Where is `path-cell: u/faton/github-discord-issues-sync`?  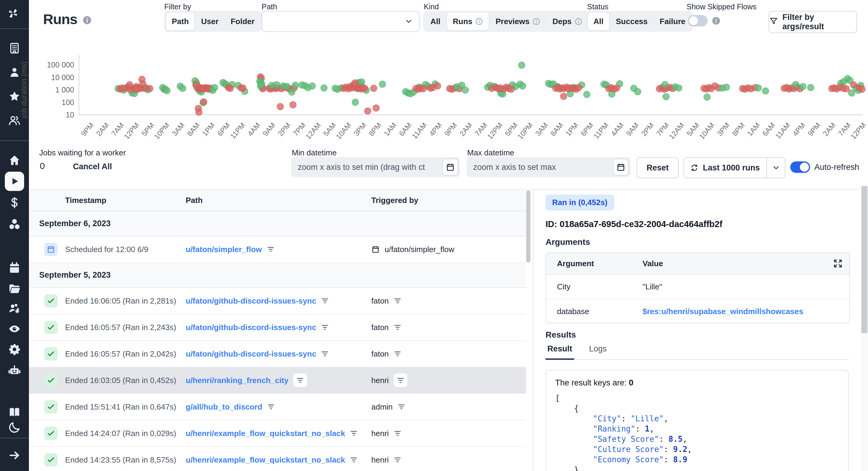 path-cell: u/faton/github-discord-issues-sync is located at coordinates (257, 301).